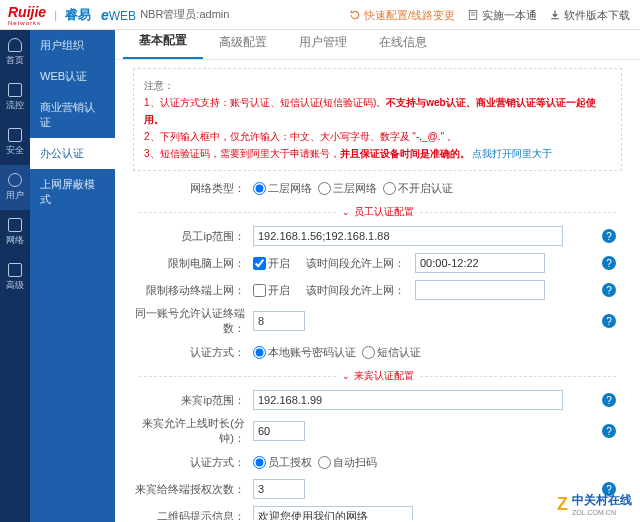  What do you see at coordinates (279, 431) in the screenshot?
I see `guest-online-input` at bounding box center [279, 431].